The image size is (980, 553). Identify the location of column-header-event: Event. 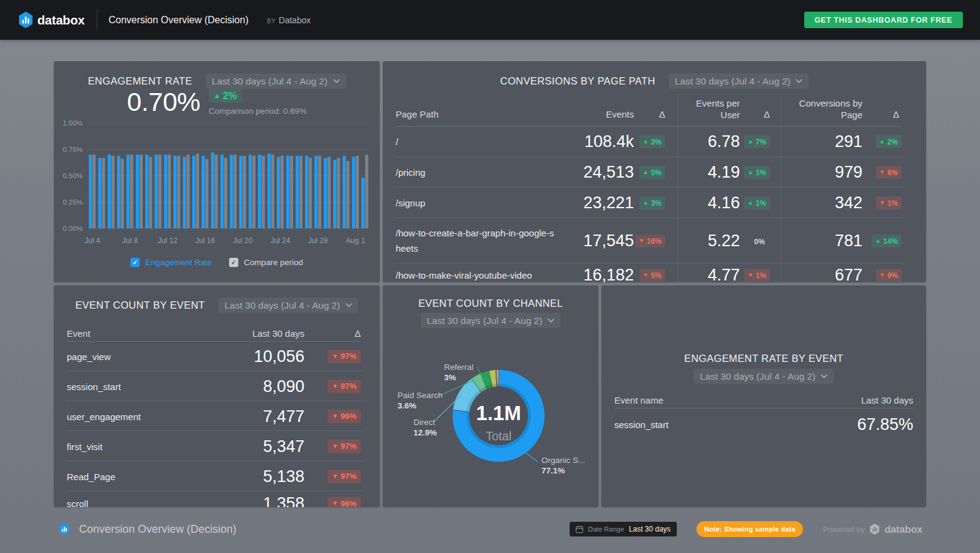
(78, 333).